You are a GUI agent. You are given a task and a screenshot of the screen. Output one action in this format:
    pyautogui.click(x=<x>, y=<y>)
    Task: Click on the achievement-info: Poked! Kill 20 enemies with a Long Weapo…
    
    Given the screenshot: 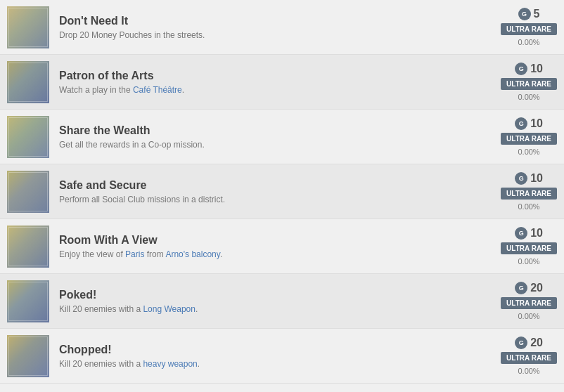 What is the action you would take?
    pyautogui.click(x=276, y=301)
    